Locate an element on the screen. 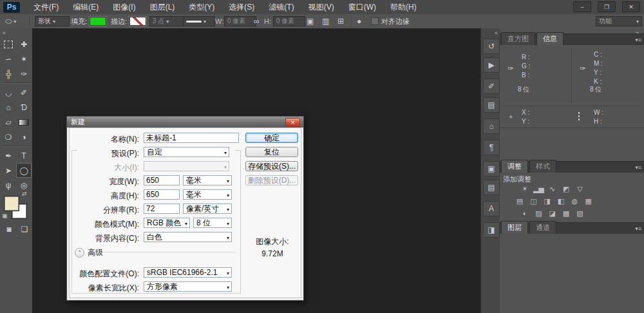 Image resolution: width=644 pixels, height=313 pixels. shape-height-field: 0 像素 is located at coordinates (289, 21).